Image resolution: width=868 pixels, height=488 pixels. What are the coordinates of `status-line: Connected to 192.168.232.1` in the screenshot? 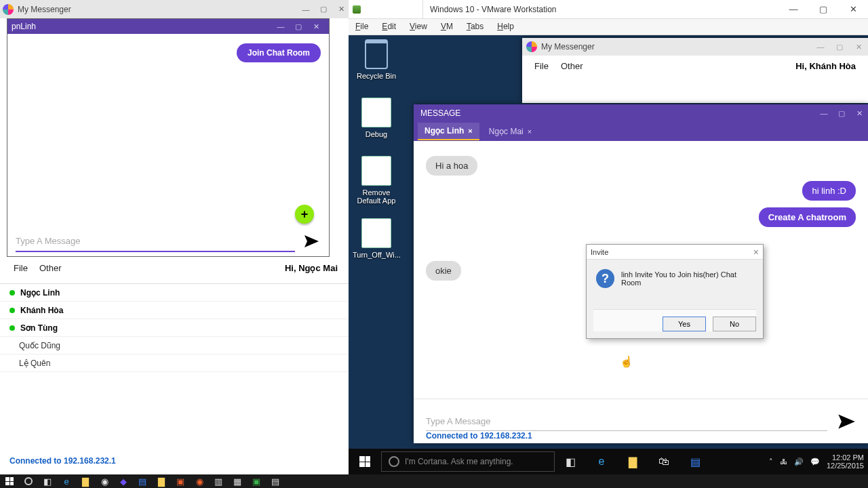 It's located at (62, 461).